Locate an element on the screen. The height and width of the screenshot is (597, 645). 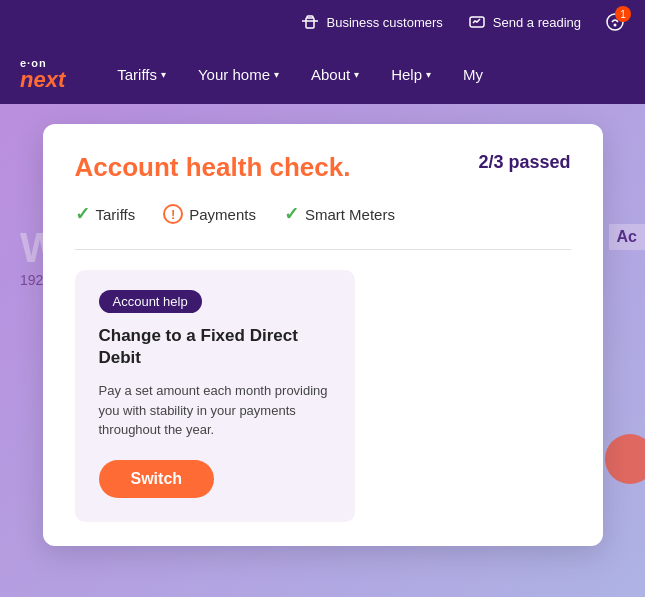
business-customers-label: Business customers is located at coordinates (384, 22).